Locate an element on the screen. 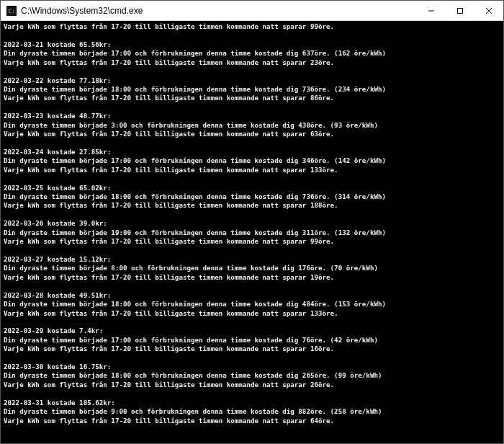  console-line: Din dyraste timmen började 8:00 och förb… is located at coordinates (252, 268).